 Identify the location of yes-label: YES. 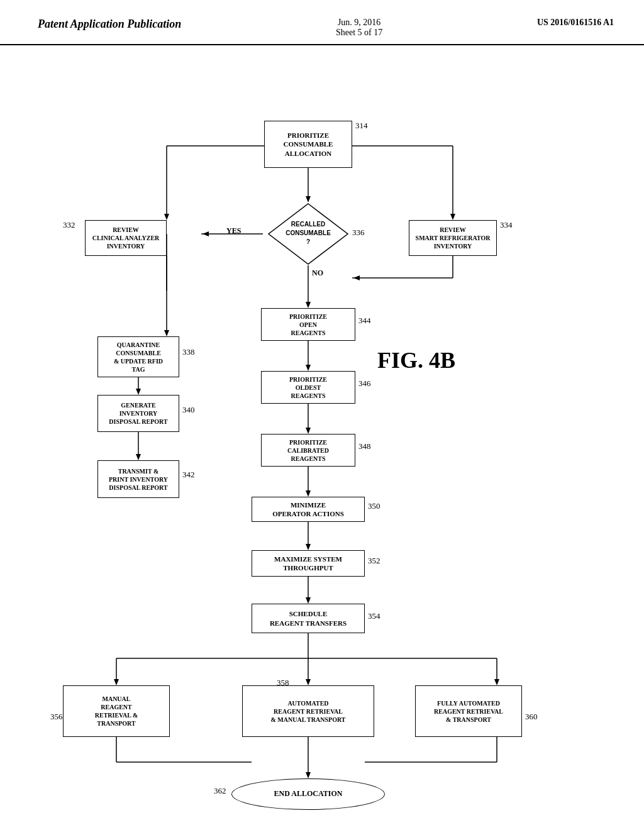
(234, 231).